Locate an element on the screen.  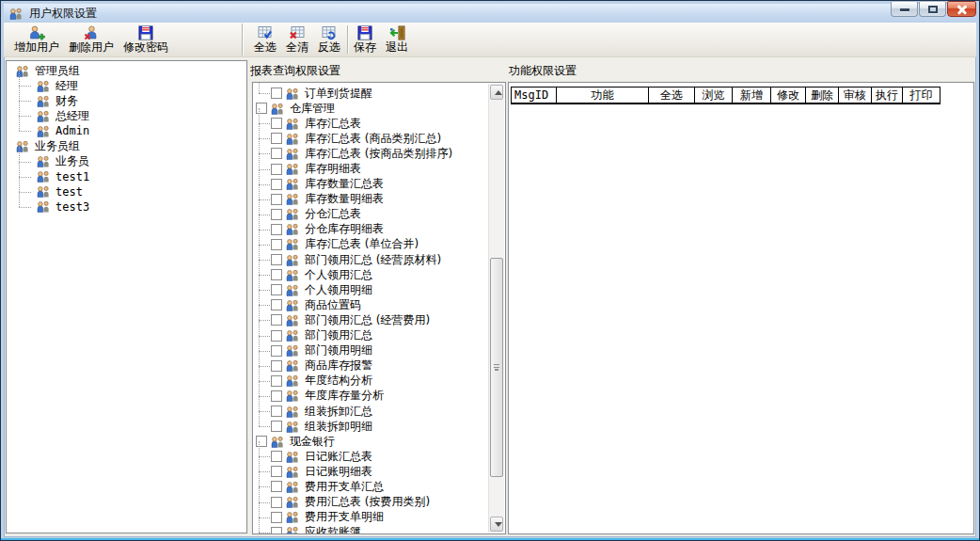
save-button: 保存 is located at coordinates (365, 40).